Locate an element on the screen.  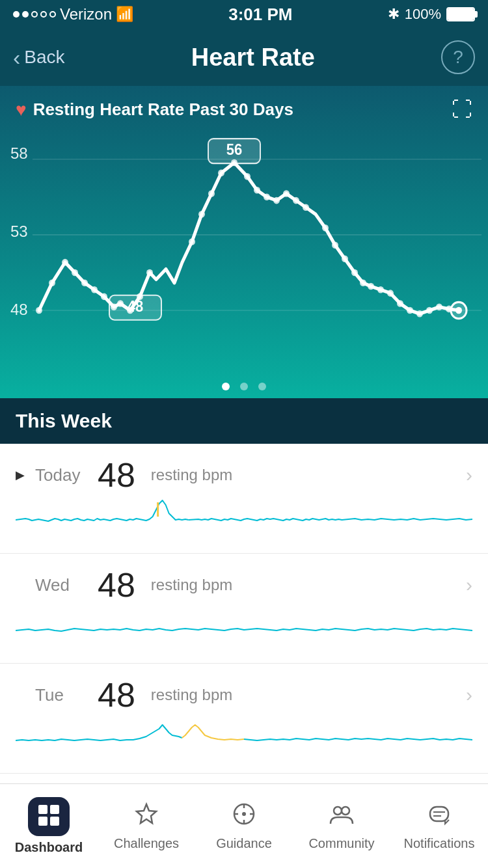
status-time: 3:01 PM is located at coordinates (260, 14).